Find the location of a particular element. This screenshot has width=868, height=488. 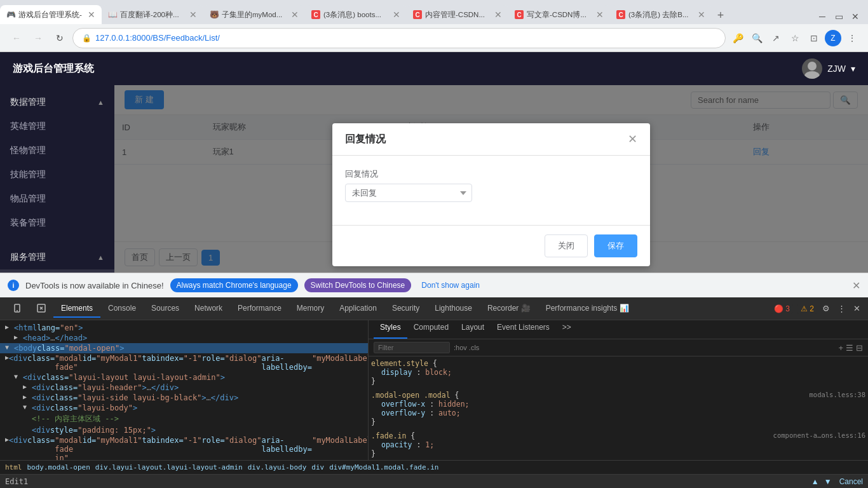

sidebar-item-equipment: 装备管理 is located at coordinates (57, 223).